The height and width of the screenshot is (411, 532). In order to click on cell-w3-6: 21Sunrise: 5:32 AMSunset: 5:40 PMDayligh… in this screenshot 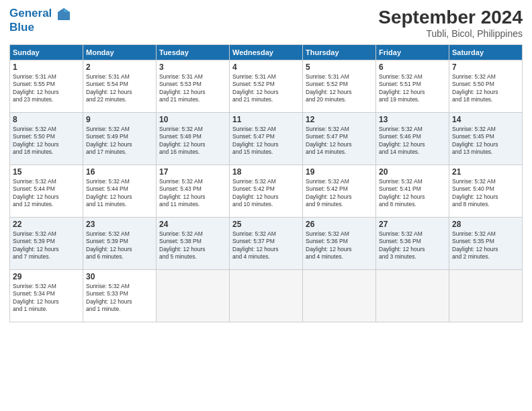, I will do `click(486, 191)`.